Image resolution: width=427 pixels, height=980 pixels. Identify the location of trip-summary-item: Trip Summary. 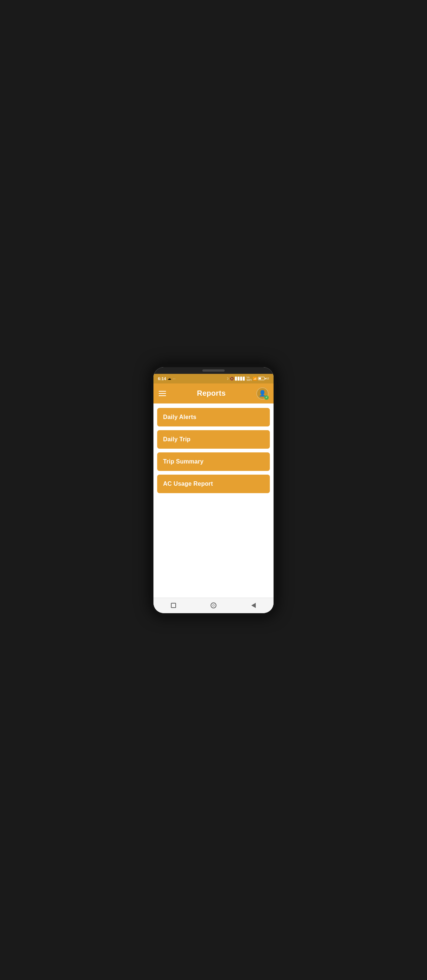
(214, 462).